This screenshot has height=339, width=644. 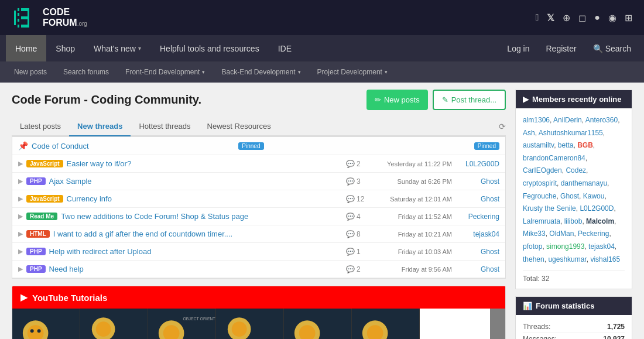 I want to click on refresh-icon: ⟳, so click(x=502, y=126).